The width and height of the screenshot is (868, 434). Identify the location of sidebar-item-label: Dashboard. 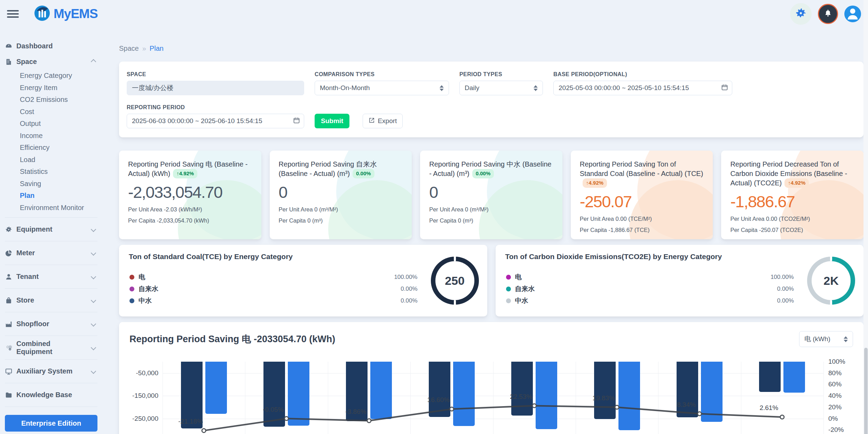
(34, 46).